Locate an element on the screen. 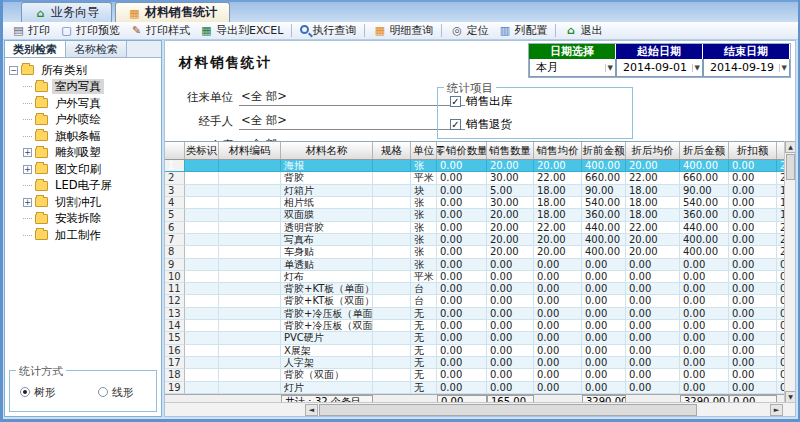 This screenshot has width=800, height=422. toolbar-button-3: ▦导出到EXCEL is located at coordinates (242, 30).